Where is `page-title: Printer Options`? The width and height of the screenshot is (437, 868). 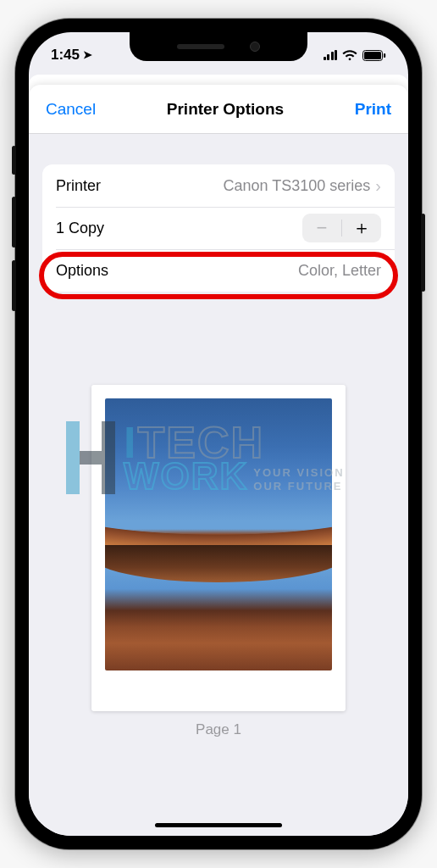 page-title: Printer Options is located at coordinates (225, 109).